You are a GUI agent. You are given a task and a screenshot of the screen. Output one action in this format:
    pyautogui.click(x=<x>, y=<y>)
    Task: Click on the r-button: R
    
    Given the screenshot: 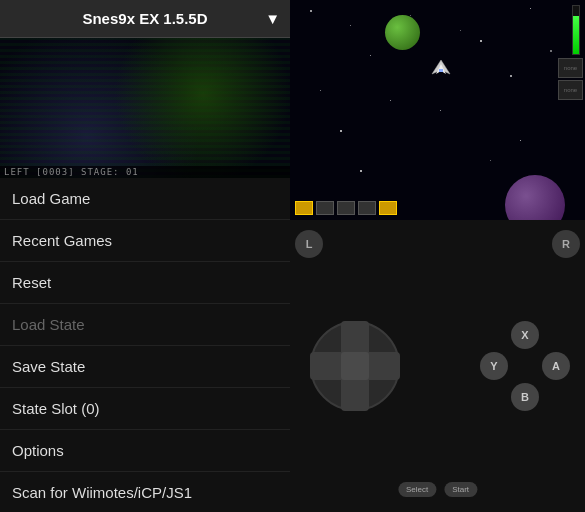 What is the action you would take?
    pyautogui.click(x=566, y=244)
    